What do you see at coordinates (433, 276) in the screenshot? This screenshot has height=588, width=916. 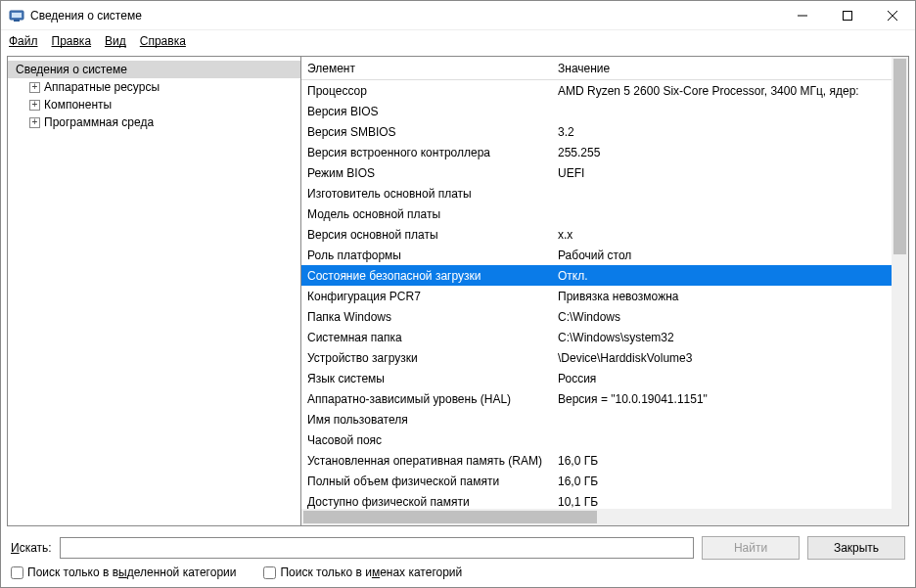 I see `cell-element: Состояние безопасной загрузки` at bounding box center [433, 276].